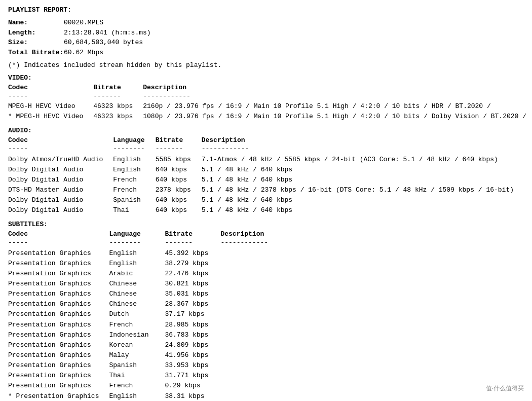  Describe the element at coordinates (51, 96) in the screenshot. I see `video-div-codec: -----` at that location.